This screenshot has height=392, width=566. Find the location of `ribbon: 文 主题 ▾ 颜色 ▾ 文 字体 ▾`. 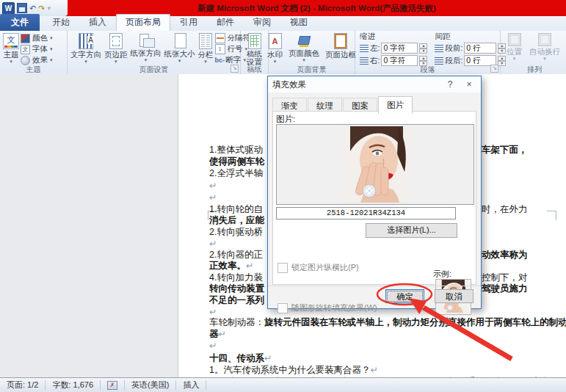

ribbon: 文 主题 ▾ 颜色 ▾ 文 字体 ▾ is located at coordinates (283, 53).